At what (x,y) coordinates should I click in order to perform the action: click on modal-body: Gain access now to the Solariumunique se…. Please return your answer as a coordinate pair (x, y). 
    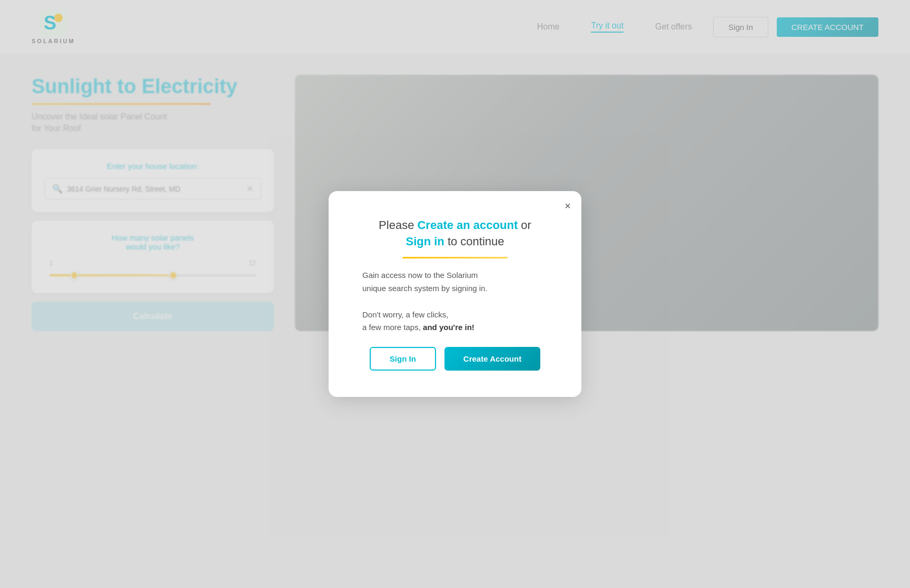
    Looking at the image, I should click on (455, 302).